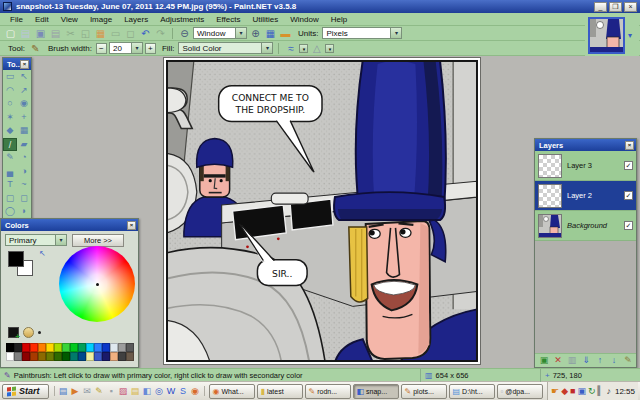 The height and width of the screenshot is (400, 640). What do you see at coordinates (286, 34) in the screenshot?
I see `ruler-icon: ▬` at bounding box center [286, 34].